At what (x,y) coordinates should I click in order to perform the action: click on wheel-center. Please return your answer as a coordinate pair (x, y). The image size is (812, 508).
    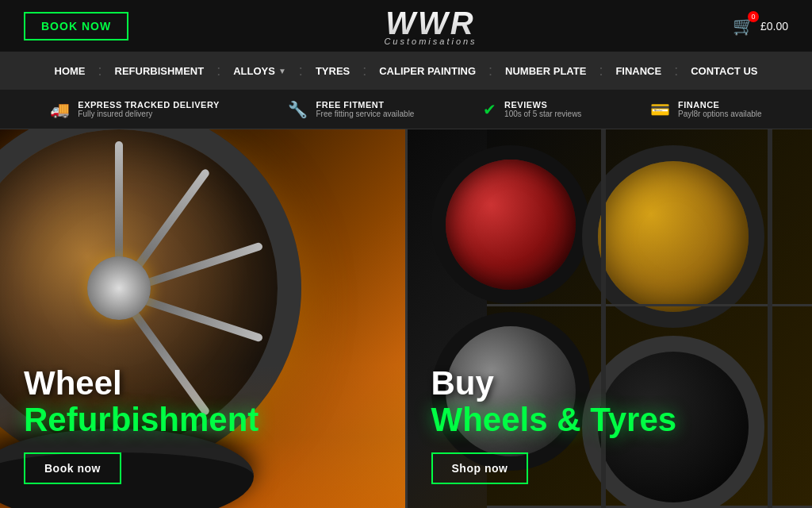
    Looking at the image, I should click on (119, 288).